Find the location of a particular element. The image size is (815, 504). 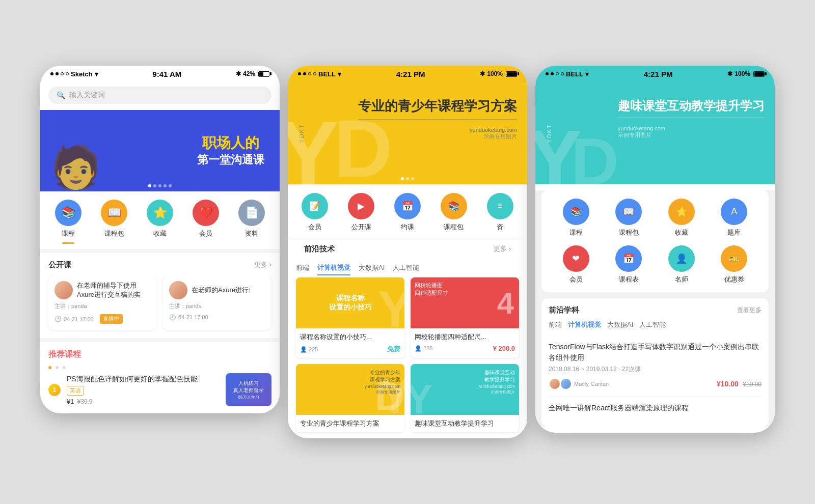

nav2-icon-book: 📅 is located at coordinates (408, 206).